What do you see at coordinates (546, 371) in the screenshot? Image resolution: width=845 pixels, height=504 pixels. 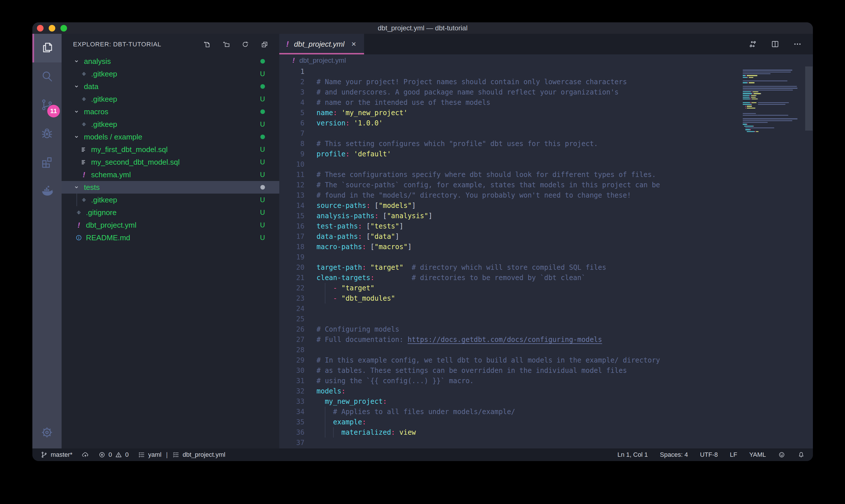 I see `code-line-30: 30# as tables. These settings can be ove…` at bounding box center [546, 371].